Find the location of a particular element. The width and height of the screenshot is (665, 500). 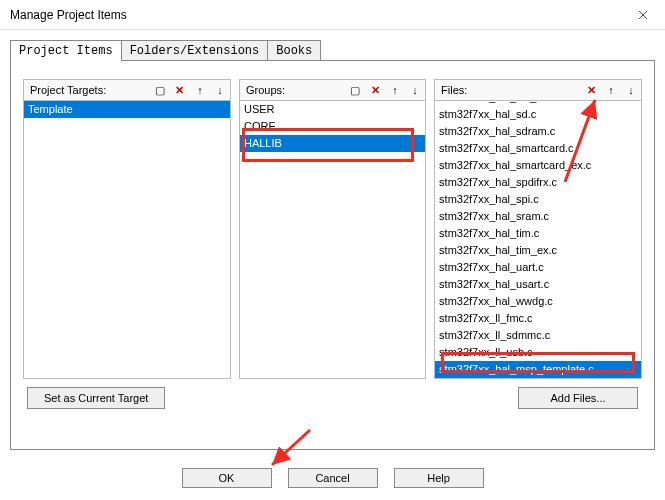

list-item: stm32f7xx_ll_fmc.c is located at coordinates (538, 318).